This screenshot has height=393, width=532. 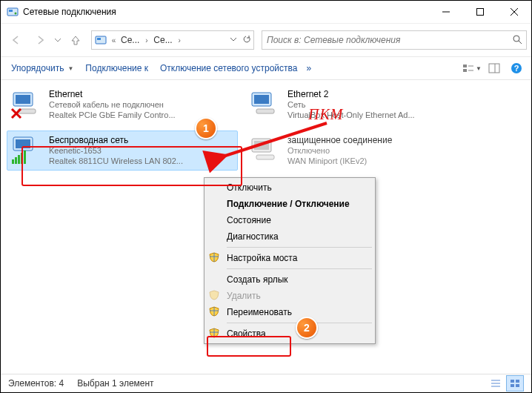 What do you see at coordinates (517, 40) in the screenshot?
I see `search-icon` at bounding box center [517, 40].